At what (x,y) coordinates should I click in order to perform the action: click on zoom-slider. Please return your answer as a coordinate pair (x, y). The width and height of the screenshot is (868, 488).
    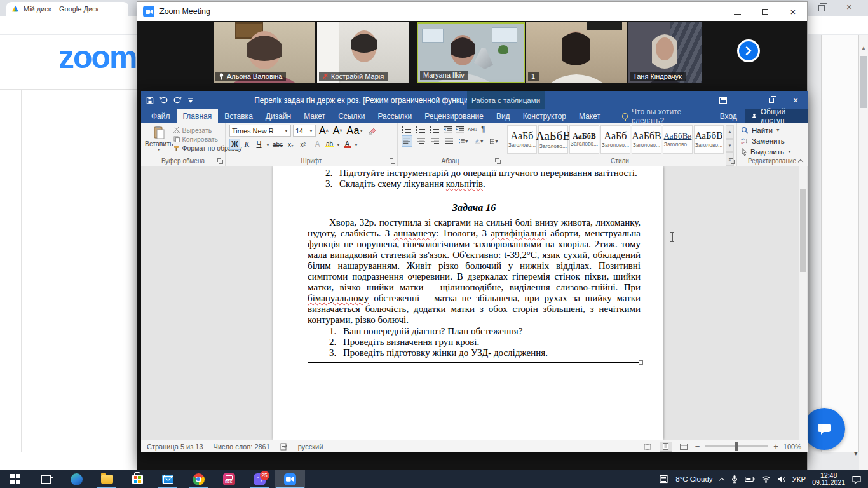
    Looking at the image, I should click on (736, 446).